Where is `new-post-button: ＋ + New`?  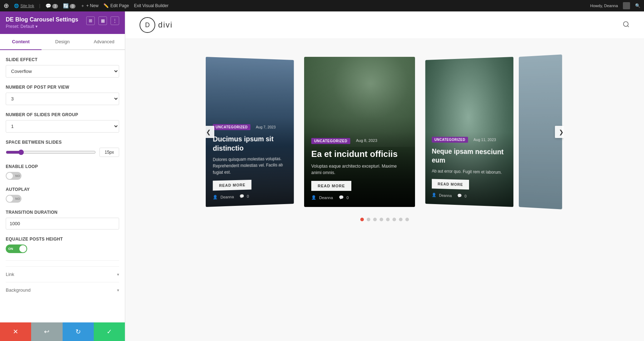 new-post-button: ＋ + New is located at coordinates (89, 6).